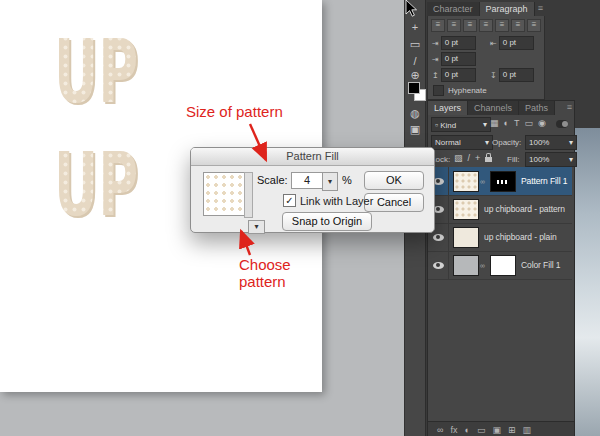 The image size is (600, 436). What do you see at coordinates (534, 26) in the screenshot?
I see `justify-all-icon: ≡` at bounding box center [534, 26].